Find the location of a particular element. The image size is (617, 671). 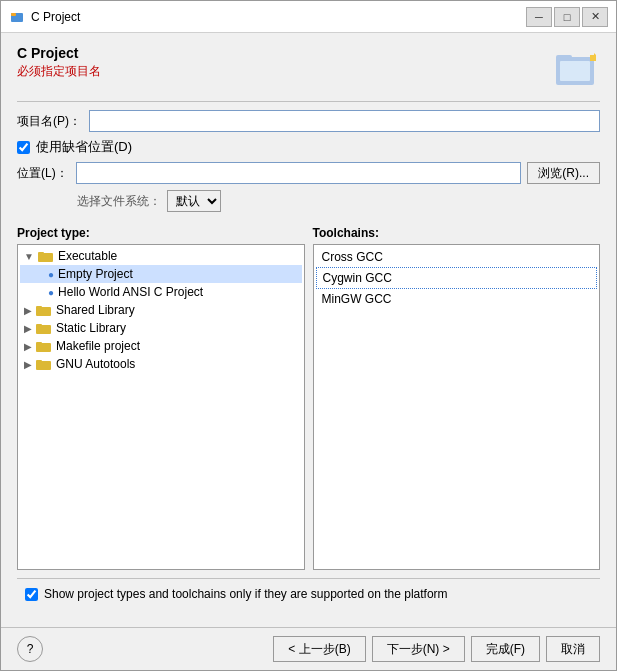

folder-icon is located at coordinates (44, 310).